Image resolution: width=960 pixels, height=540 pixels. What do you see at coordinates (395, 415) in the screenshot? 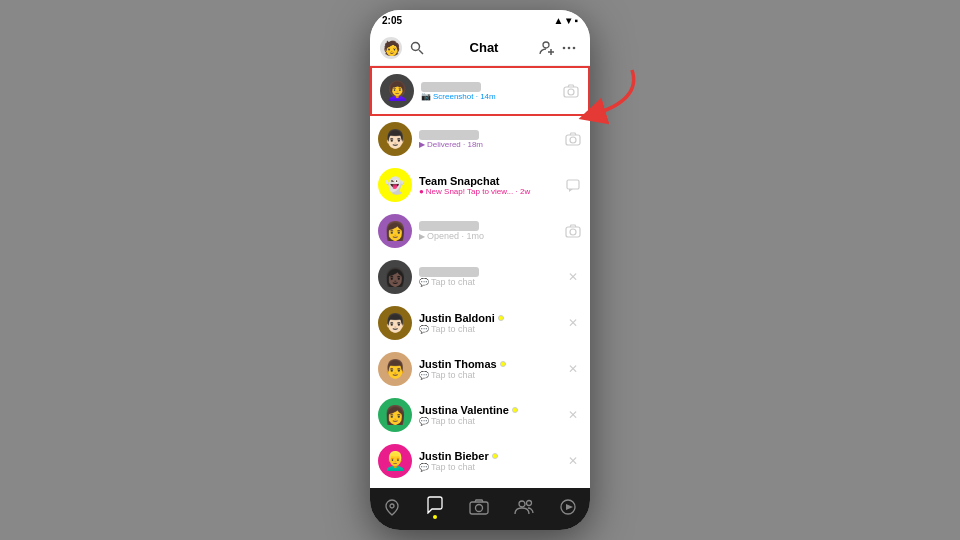
I see `avatar-justina-valentine: 👩` at bounding box center [395, 415].